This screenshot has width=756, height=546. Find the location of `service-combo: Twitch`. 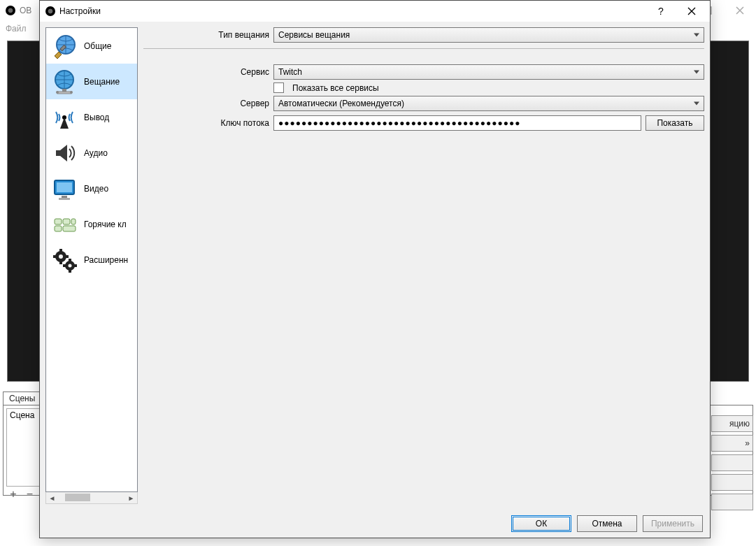

service-combo: Twitch is located at coordinates (489, 72).